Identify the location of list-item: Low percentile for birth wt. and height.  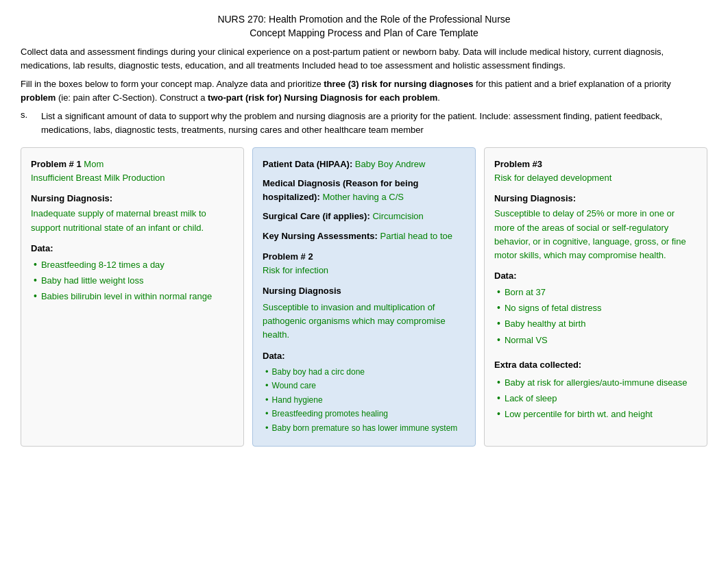
(597, 414).